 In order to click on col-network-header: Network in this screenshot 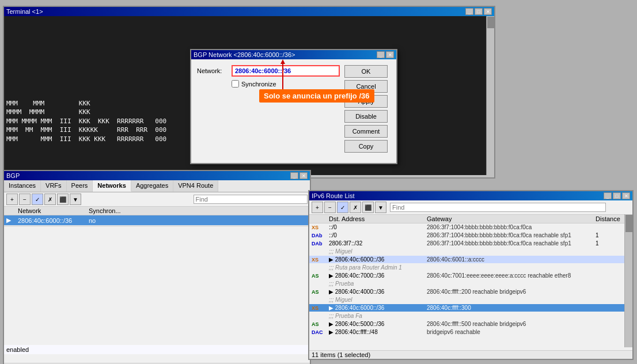, I will do `click(53, 211)`.